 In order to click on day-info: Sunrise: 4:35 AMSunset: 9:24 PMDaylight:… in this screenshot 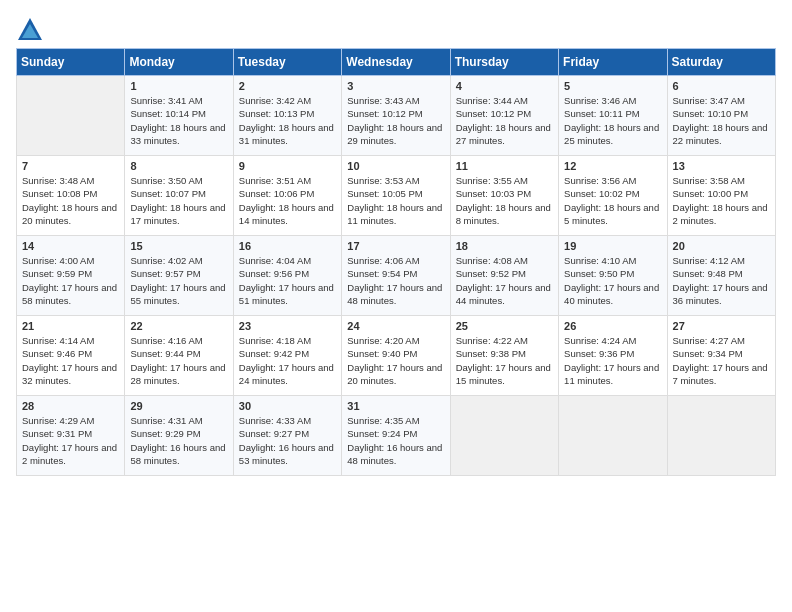, I will do `click(396, 440)`.